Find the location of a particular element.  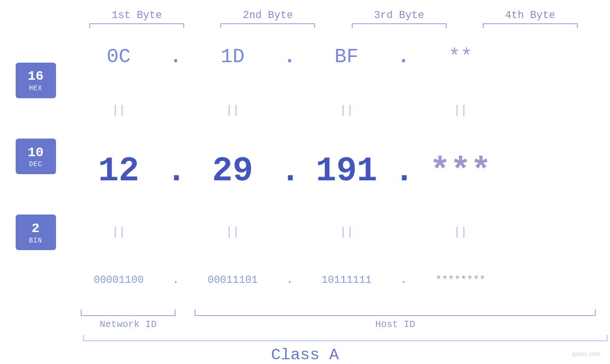

byte-labels-row: 1st Byte 2nd Byte 3rd Byte 4th Byte is located at coordinates (305, 15).